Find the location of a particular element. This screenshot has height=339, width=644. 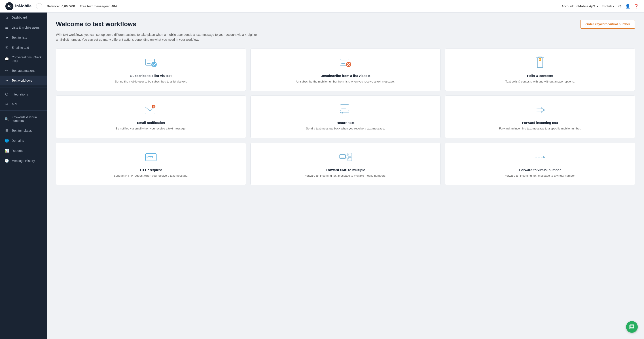

logo-text: inMobile is located at coordinates (24, 6).